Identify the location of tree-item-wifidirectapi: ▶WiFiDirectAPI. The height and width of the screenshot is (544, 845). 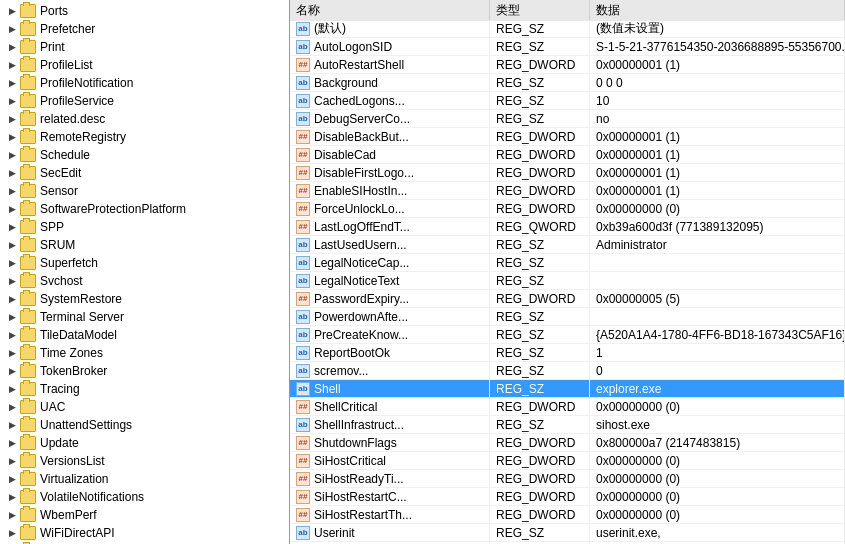
(144, 533).